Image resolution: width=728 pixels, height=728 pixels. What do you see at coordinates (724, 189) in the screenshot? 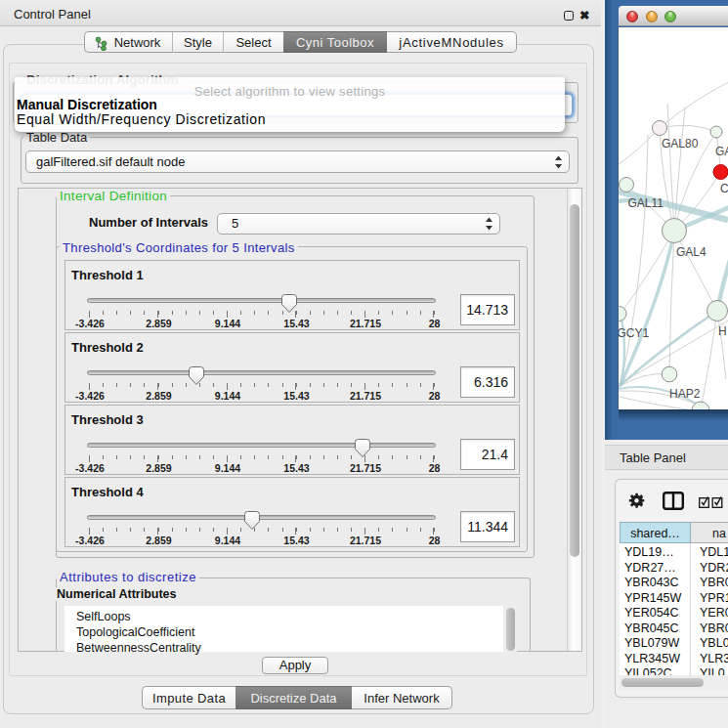
I see `svg-text: C` at bounding box center [724, 189].